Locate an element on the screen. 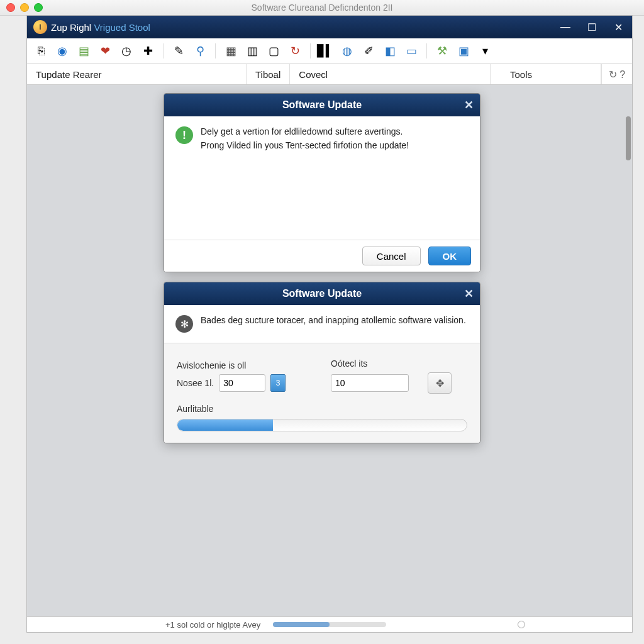  vertical-scrollbar is located at coordinates (628, 138).